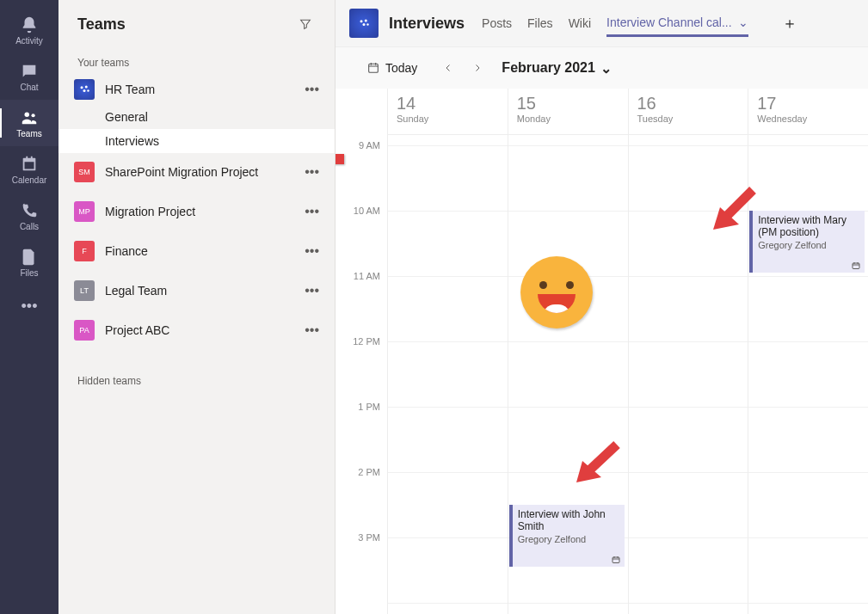 The image size is (868, 614). What do you see at coordinates (196, 330) in the screenshot?
I see `team-row-project-abc: PA Project ABC •••` at bounding box center [196, 330].